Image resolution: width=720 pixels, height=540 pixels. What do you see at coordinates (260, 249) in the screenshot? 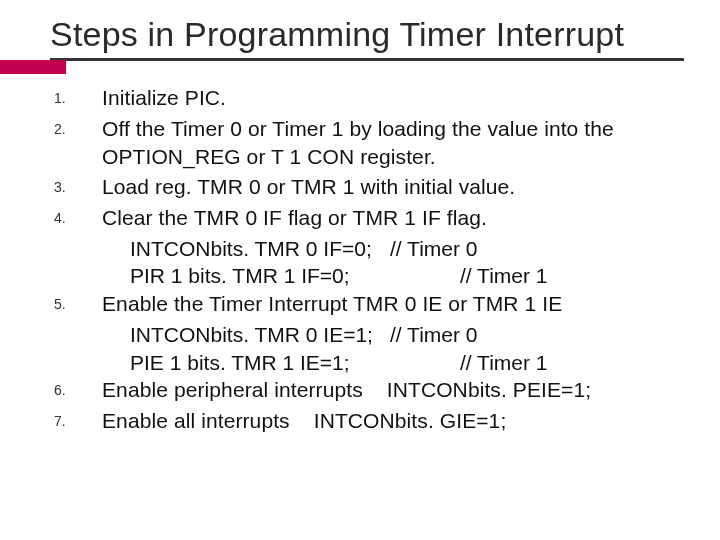
I see `code-text: INTCONbits. TMR 0 IF=0;` at bounding box center [260, 249].